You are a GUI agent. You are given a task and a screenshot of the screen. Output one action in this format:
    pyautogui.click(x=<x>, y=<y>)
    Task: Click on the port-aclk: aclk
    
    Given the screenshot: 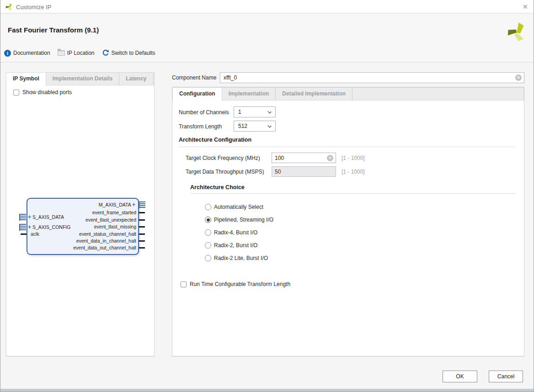 What is the action you would take?
    pyautogui.click(x=35, y=234)
    